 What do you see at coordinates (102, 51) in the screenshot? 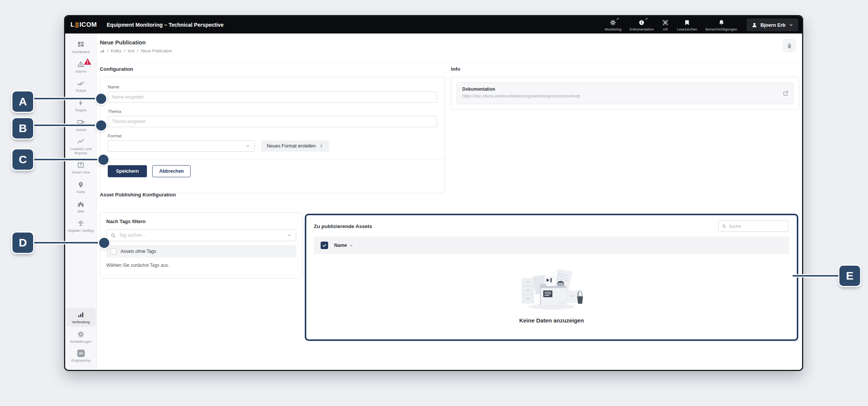
I see `connection-chart-icon` at bounding box center [102, 51].